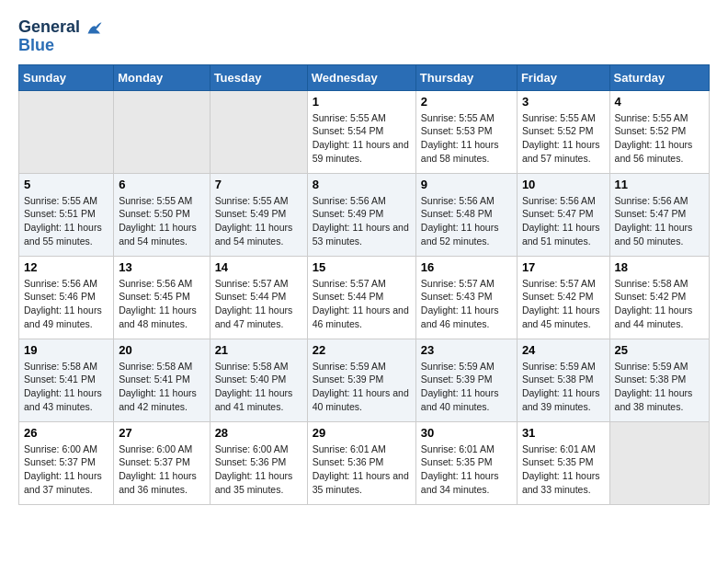 This screenshot has height=563, width=728. I want to click on day-number: 29, so click(362, 432).